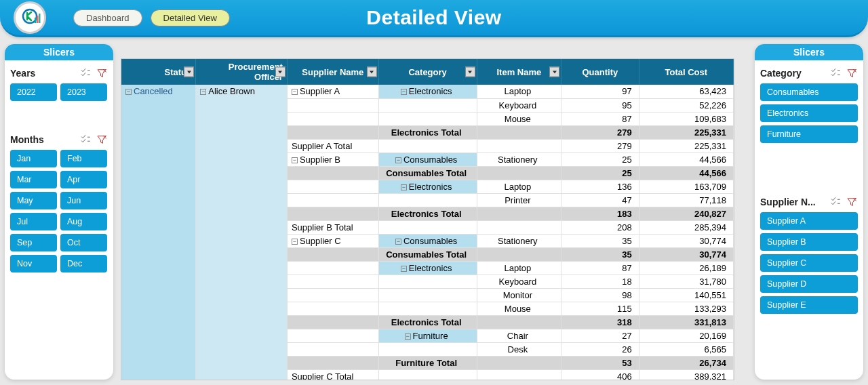 The width and height of the screenshot is (868, 385). I want to click on hdr-item: Item Name, so click(519, 72).